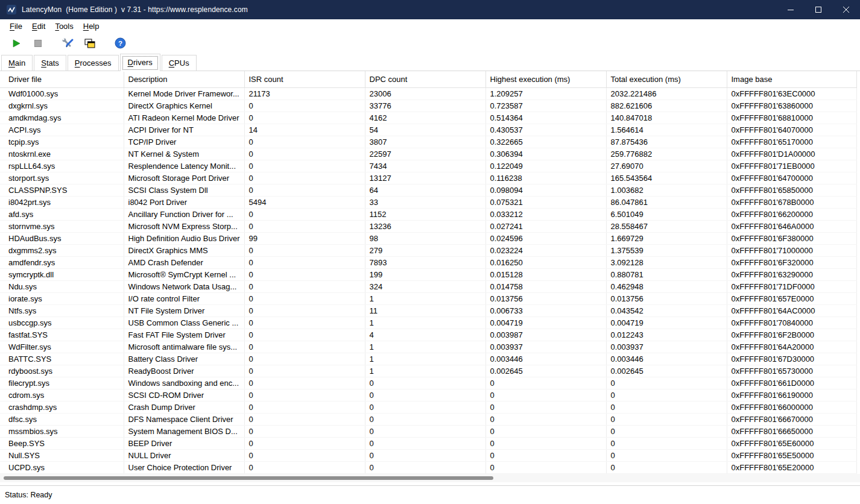  I want to click on table-row: filecrypt.sys Windows sandboxing and enc…, so click(430, 383).